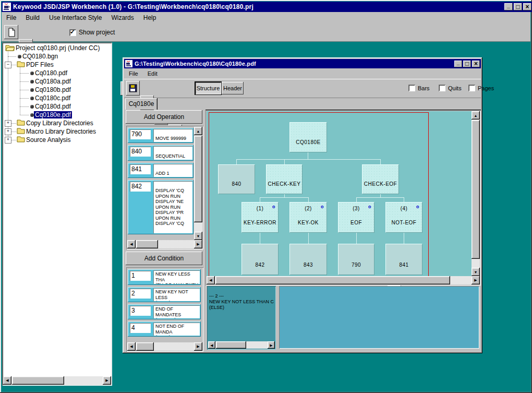  Describe the element at coordinates (164, 329) in the screenshot. I see `condition-row-4: 4 NOT END OF MANDA (ELSE)` at that location.